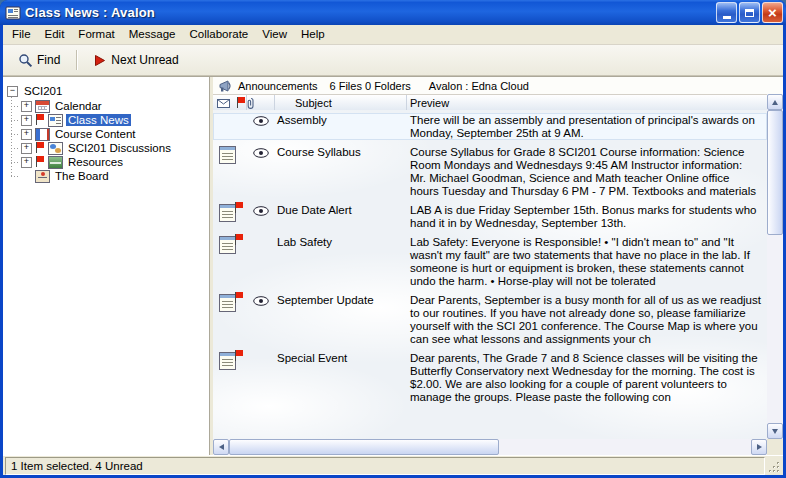 The width and height of the screenshot is (786, 478). What do you see at coordinates (490, 378) in the screenshot?
I see `message-row: Special Event Dear parents, The Grade 7 …` at bounding box center [490, 378].